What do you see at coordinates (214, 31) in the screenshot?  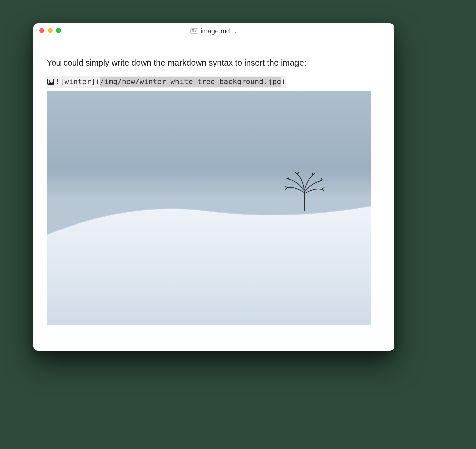 I see `title-group: M↓ image.md ⌄` at bounding box center [214, 31].